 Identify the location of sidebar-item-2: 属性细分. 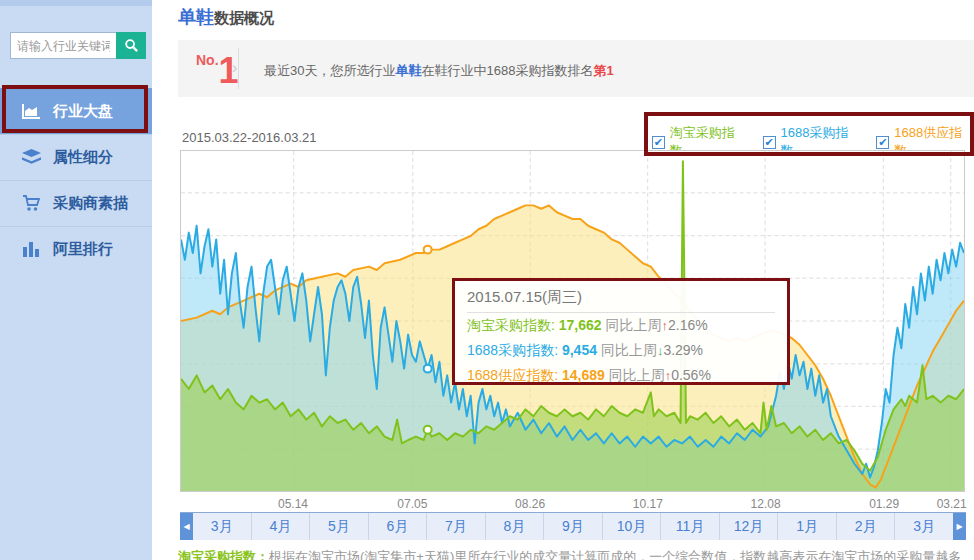
(76, 157).